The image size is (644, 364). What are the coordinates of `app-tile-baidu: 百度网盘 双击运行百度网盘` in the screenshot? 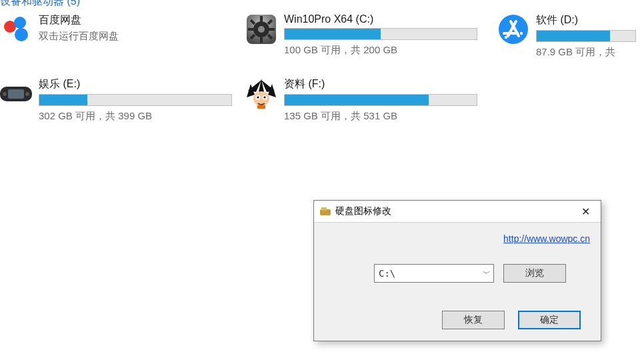 It's located at (117, 29).